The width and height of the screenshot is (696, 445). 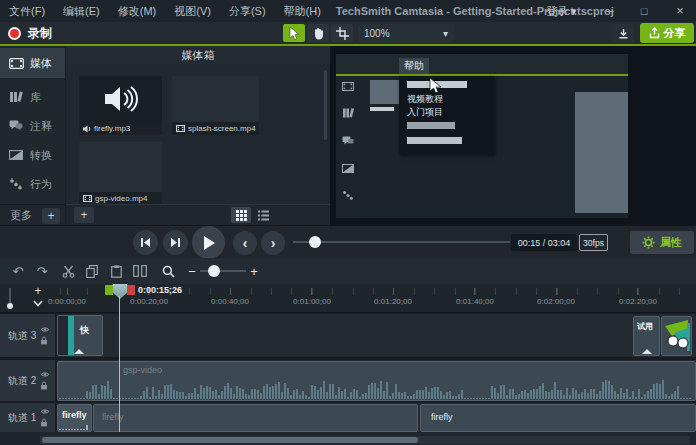 I want to click on sidebar-item-behaviors: 行为, so click(x=32, y=184).